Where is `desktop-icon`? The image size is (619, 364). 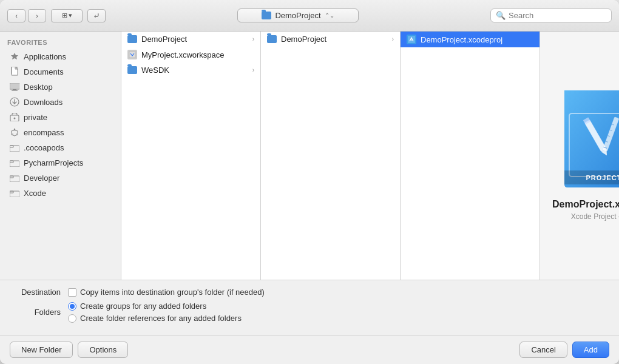 desktop-icon is located at coordinates (15, 87).